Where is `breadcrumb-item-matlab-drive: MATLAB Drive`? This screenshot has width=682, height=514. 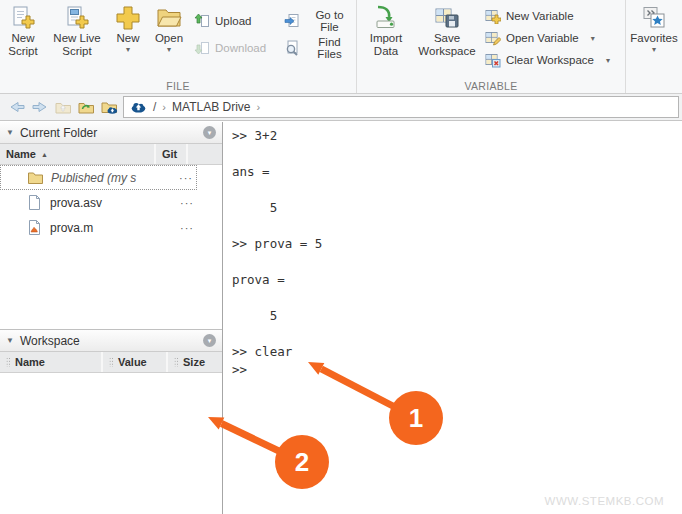
breadcrumb-item-matlab-drive: MATLAB Drive is located at coordinates (211, 107).